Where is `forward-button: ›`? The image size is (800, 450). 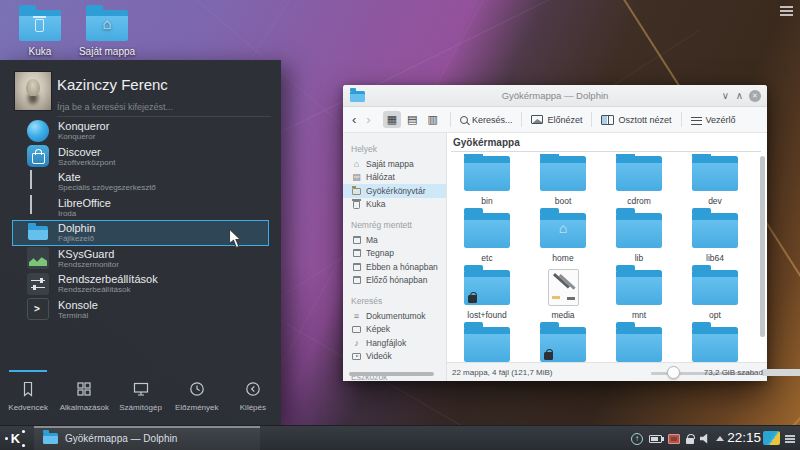
forward-button: › is located at coordinates (368, 120).